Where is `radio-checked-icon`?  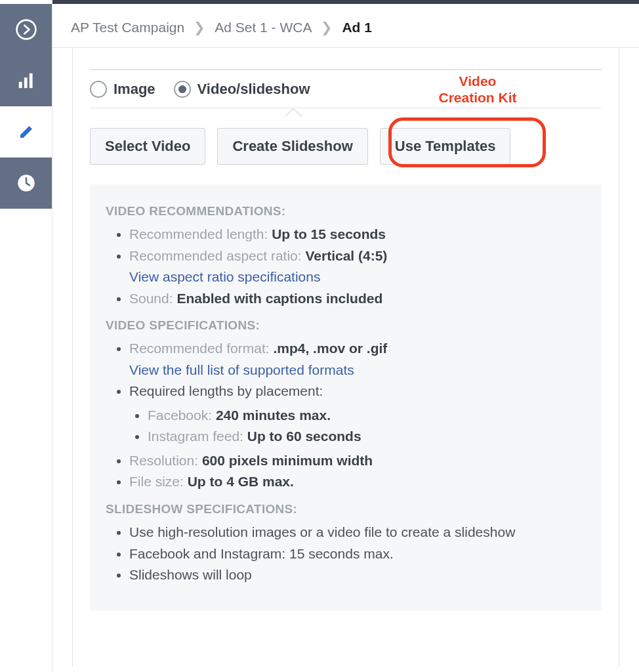
radio-checked-icon is located at coordinates (182, 89).